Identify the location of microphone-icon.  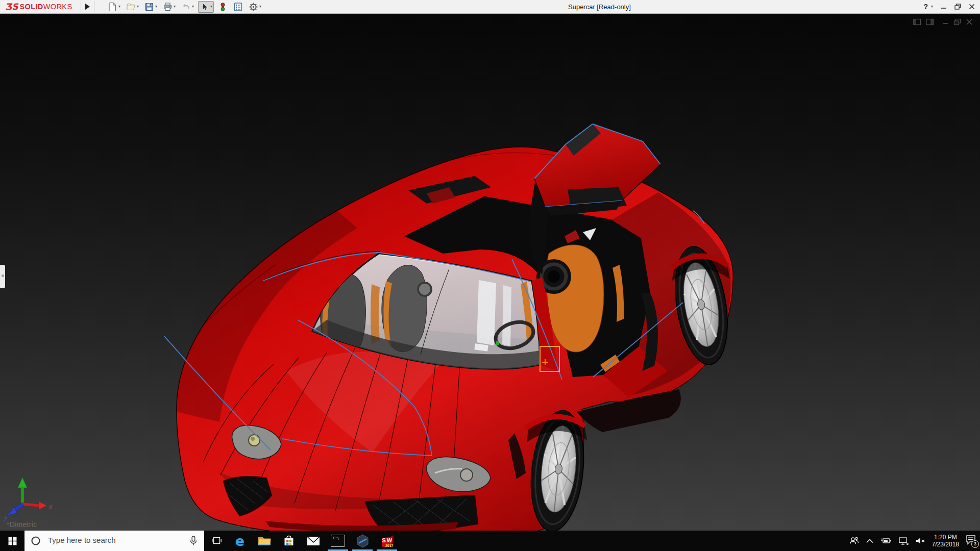
(193, 541).